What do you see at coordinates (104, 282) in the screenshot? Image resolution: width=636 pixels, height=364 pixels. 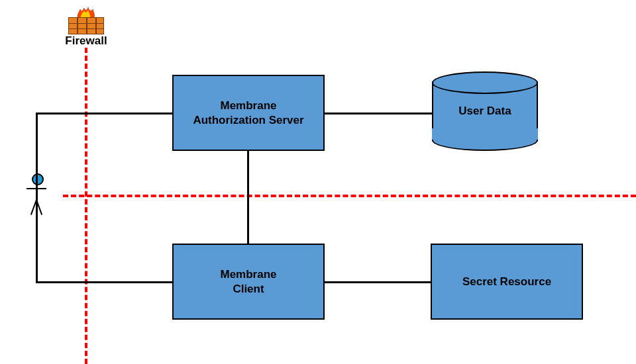 I see `conn-actor-to-client` at bounding box center [104, 282].